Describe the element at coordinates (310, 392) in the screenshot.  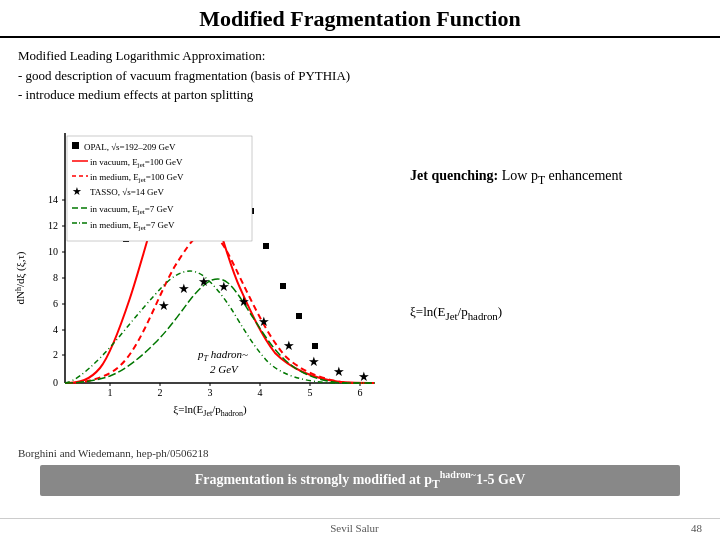
I see `svg-text: 5` at that location.